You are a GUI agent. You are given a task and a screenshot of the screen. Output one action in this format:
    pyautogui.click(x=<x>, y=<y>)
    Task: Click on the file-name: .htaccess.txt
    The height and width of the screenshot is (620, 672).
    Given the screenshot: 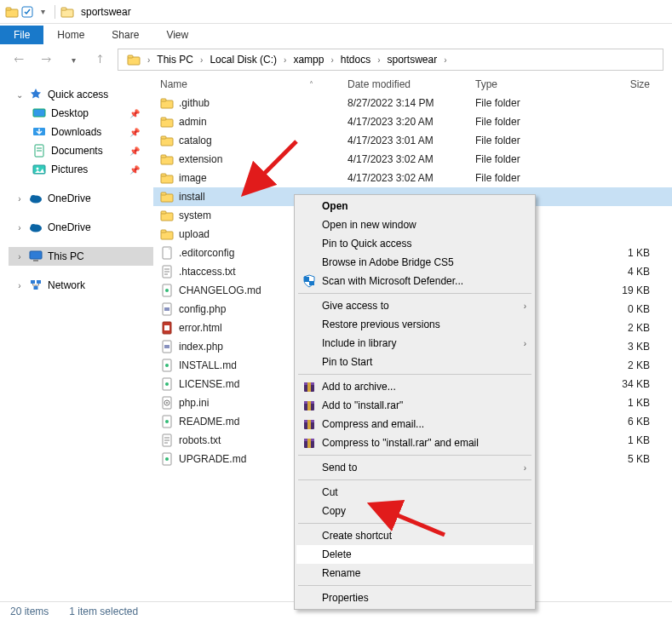 What is the action you would take?
    pyautogui.click(x=208, y=272)
    